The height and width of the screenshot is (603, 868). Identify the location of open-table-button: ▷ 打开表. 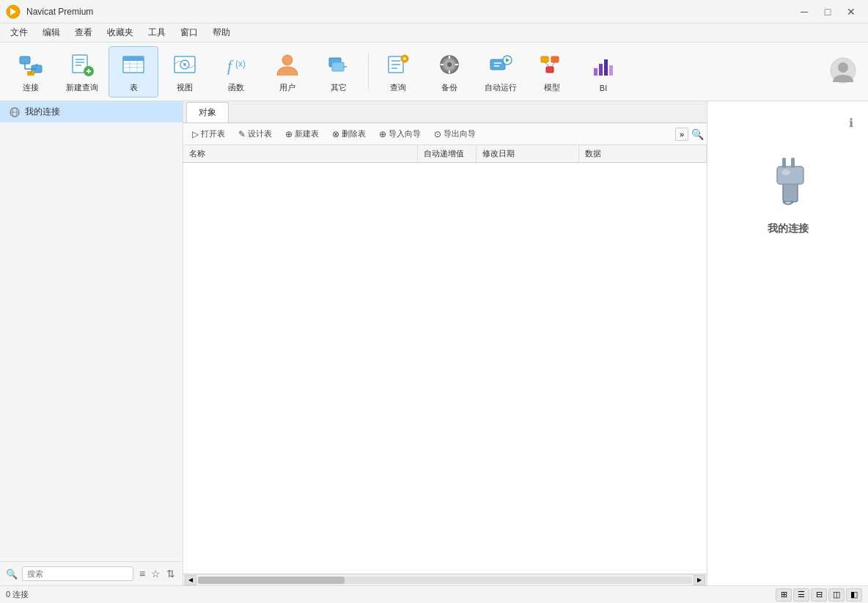
(208, 134).